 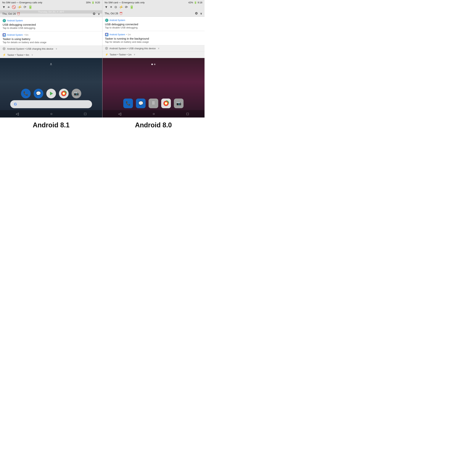 What do you see at coordinates (154, 24) in the screenshot?
I see `notif-title-usb-right: USB debugging connected` at bounding box center [154, 24].